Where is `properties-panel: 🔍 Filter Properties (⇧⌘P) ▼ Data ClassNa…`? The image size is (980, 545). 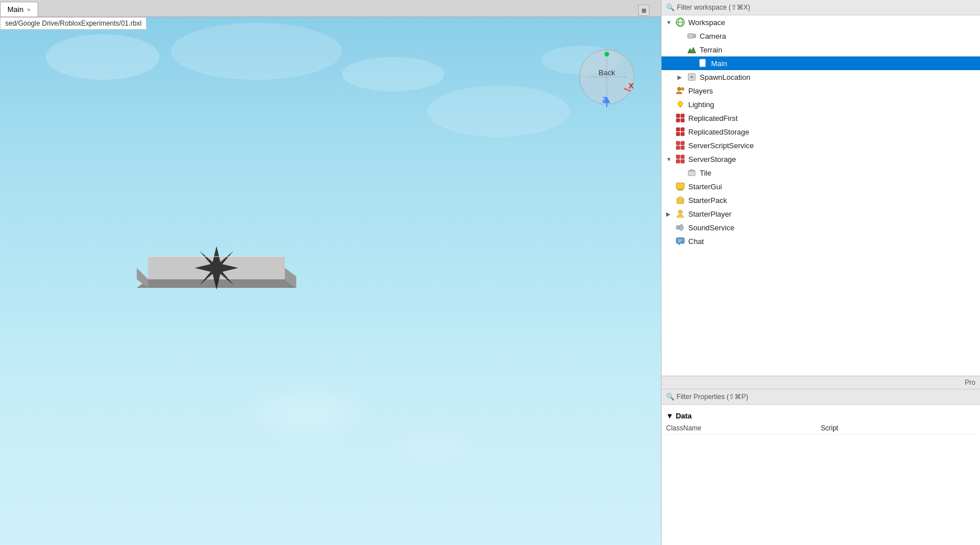 properties-panel: 🔍 Filter Properties (⇧⌘P) ▼ Data ClassNa… is located at coordinates (820, 467).